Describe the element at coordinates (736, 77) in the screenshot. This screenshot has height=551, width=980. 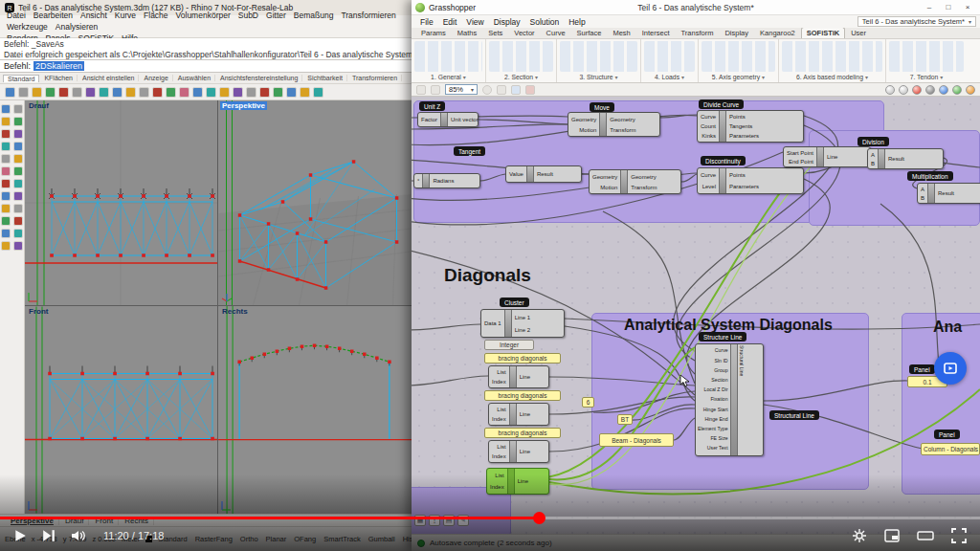
I see `ribbon-group-label: 5. Axis geometry` at that location.